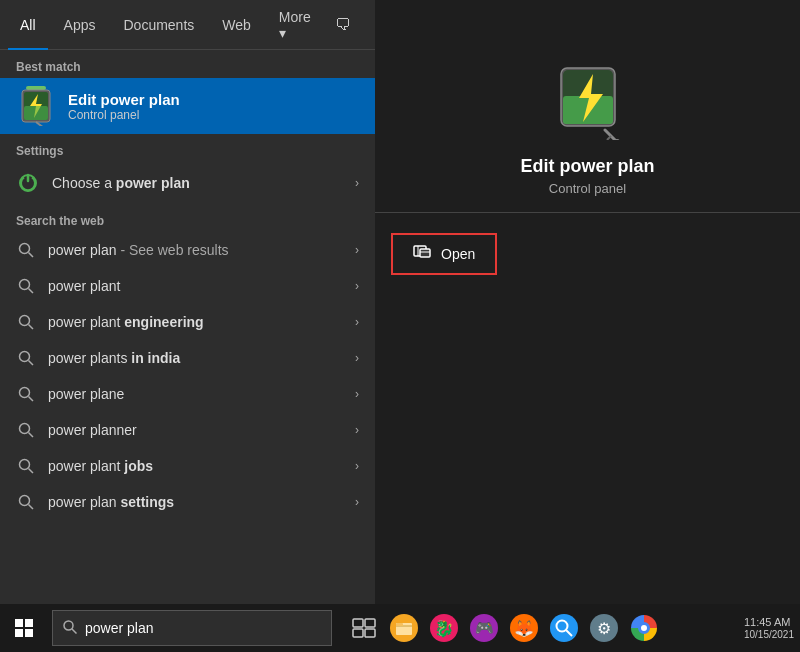 Image resolution: width=800 pixels, height=652 pixels. Describe the element at coordinates (196, 430) in the screenshot. I see `web-item-text-5: power planner` at that location.